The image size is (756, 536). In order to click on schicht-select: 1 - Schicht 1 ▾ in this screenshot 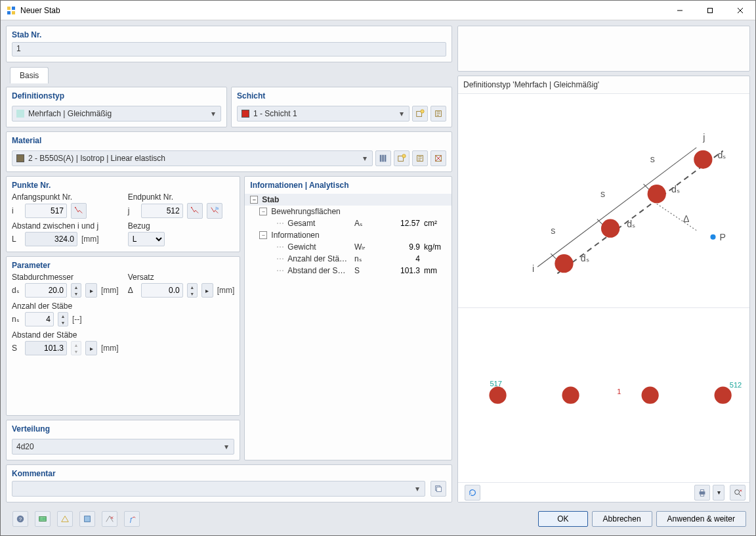, I will do `click(323, 114)`.